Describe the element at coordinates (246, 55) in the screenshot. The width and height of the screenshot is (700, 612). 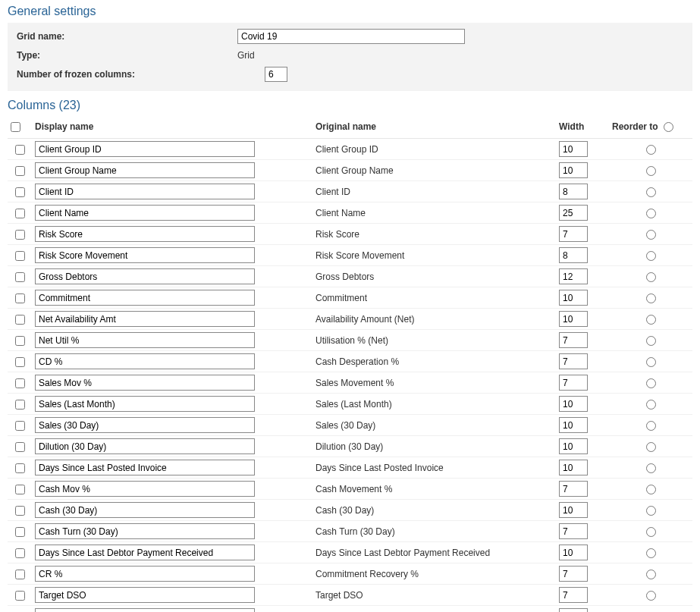
I see `type-value: Grid` at that location.